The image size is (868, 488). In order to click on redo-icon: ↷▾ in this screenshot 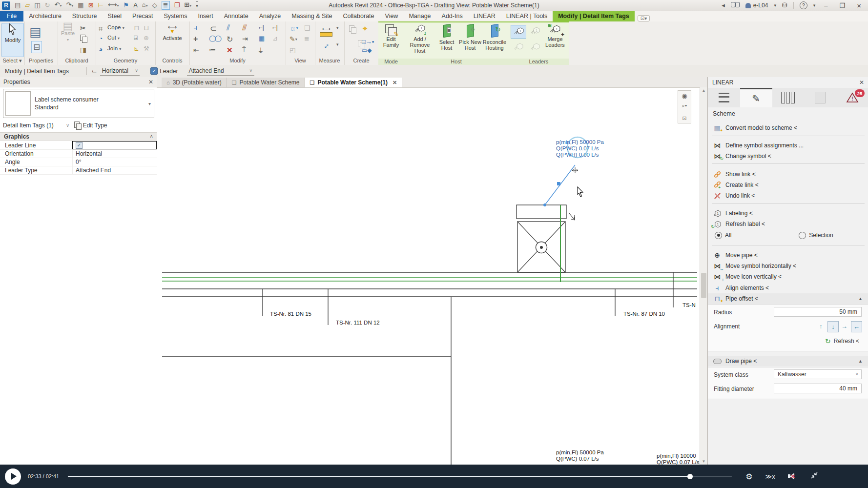, I will do `click(69, 5)`.